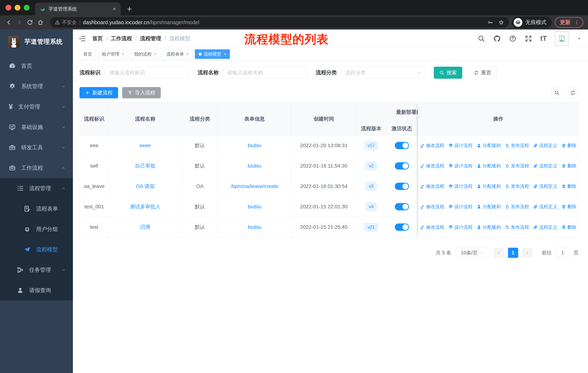 The image size is (588, 373). What do you see at coordinates (563, 253) in the screenshot?
I see `goto-page-input` at bounding box center [563, 253].